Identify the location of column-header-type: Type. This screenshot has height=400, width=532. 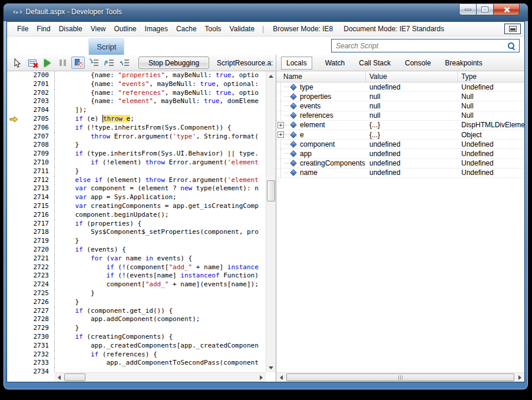
(491, 77).